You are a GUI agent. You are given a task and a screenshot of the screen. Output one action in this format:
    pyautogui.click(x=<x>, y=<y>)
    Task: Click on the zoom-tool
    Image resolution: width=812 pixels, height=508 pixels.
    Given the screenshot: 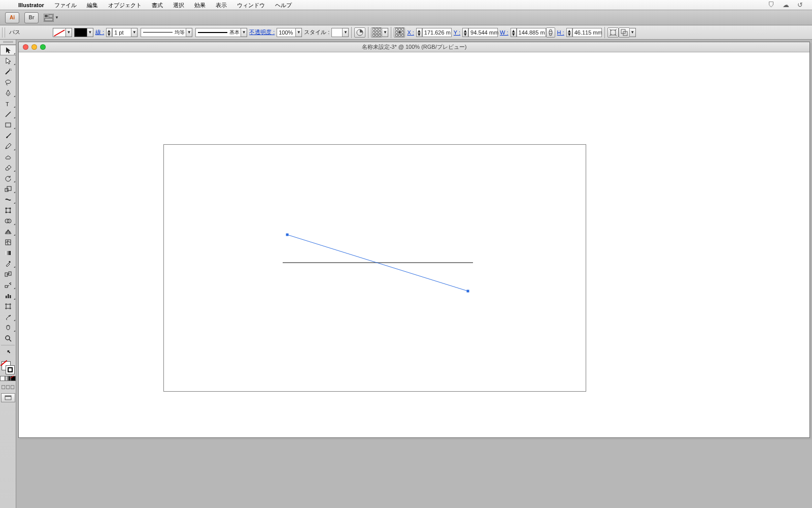 What is the action you would take?
    pyautogui.click(x=8, y=338)
    